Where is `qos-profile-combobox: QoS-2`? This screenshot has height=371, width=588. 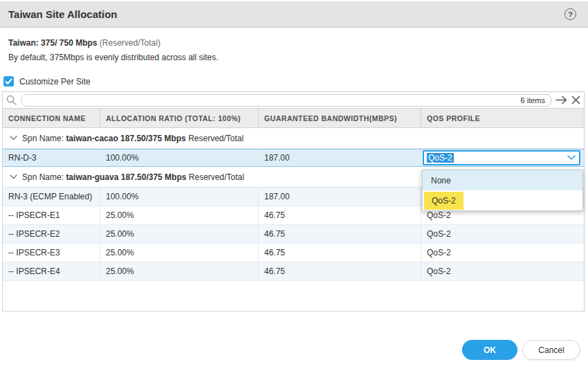 qos-profile-combobox: QoS-2 is located at coordinates (502, 158).